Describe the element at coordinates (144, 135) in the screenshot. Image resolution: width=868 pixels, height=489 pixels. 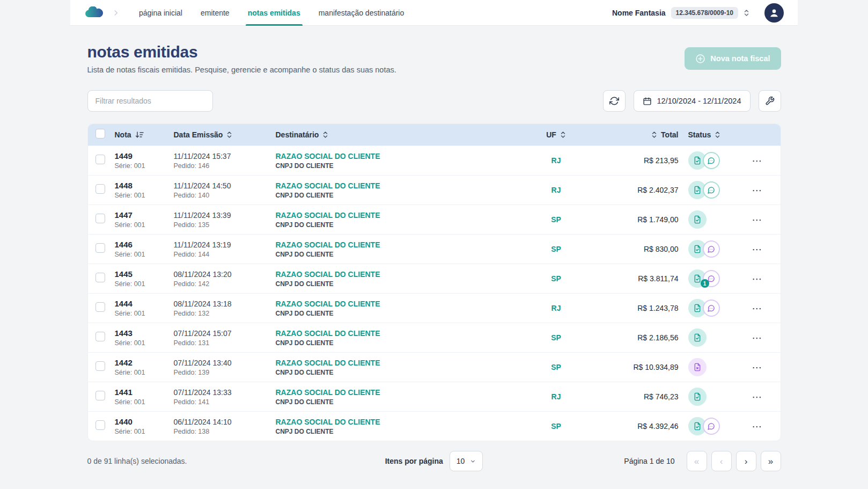
I see `column-header-nota: Nota` at that location.